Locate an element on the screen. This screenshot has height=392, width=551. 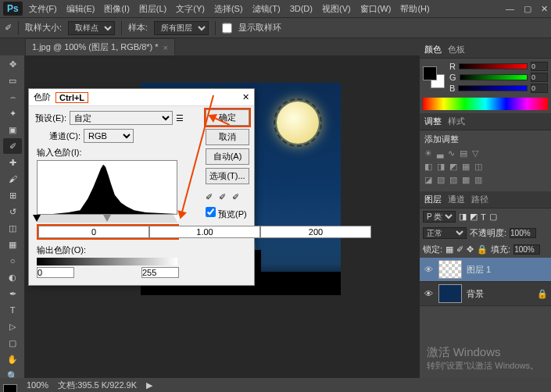
history-brush-tool: ↺ is located at coordinates (13, 212).